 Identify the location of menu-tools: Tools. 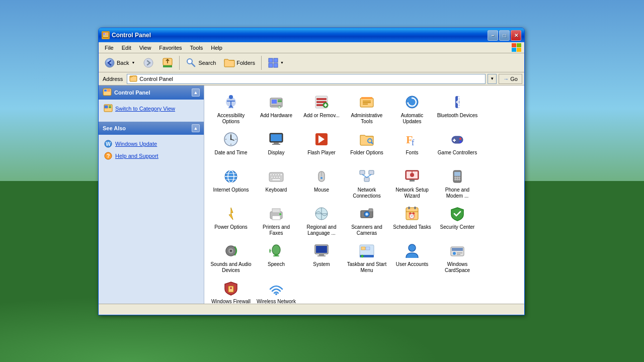
(197, 48).